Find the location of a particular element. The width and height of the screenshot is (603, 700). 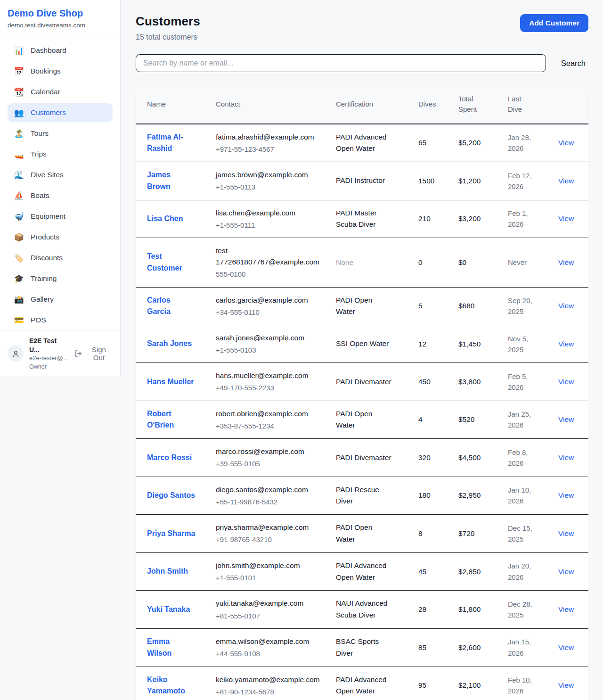

sidebar-item-equipment: 🤿 Equipment is located at coordinates (60, 216).